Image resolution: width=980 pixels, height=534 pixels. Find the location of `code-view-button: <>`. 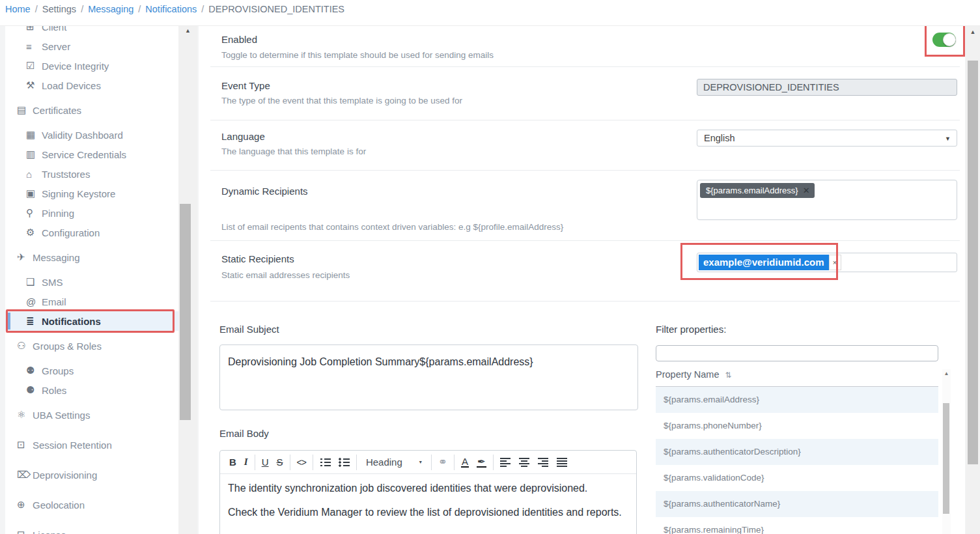

code-view-button: <> is located at coordinates (301, 462).